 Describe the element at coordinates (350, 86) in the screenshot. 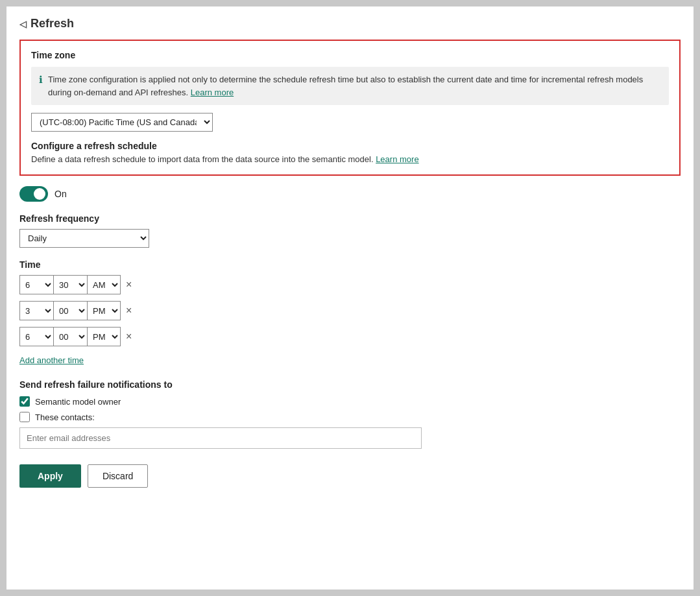

I see `info-box: ℹ Time zone configuration is applied not…` at that location.